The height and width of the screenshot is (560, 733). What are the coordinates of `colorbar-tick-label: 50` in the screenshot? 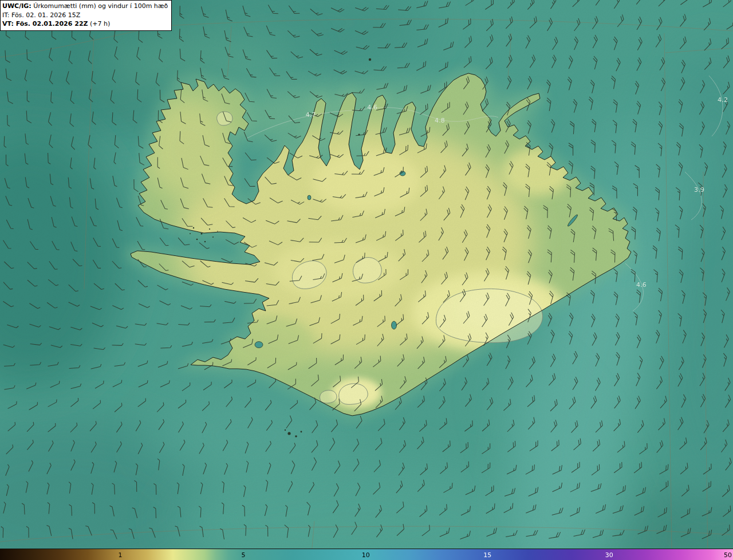 It's located at (728, 554).